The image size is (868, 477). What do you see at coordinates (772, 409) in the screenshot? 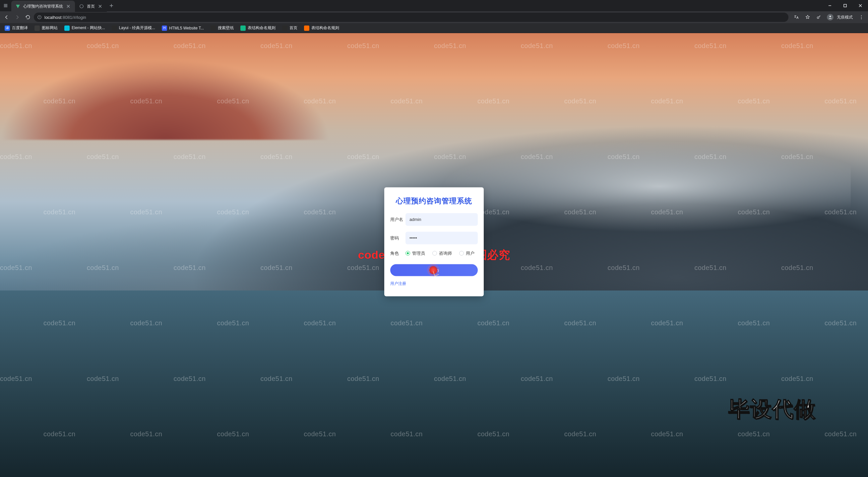
I see `watermark-large: 毕设代做` at bounding box center [772, 409].